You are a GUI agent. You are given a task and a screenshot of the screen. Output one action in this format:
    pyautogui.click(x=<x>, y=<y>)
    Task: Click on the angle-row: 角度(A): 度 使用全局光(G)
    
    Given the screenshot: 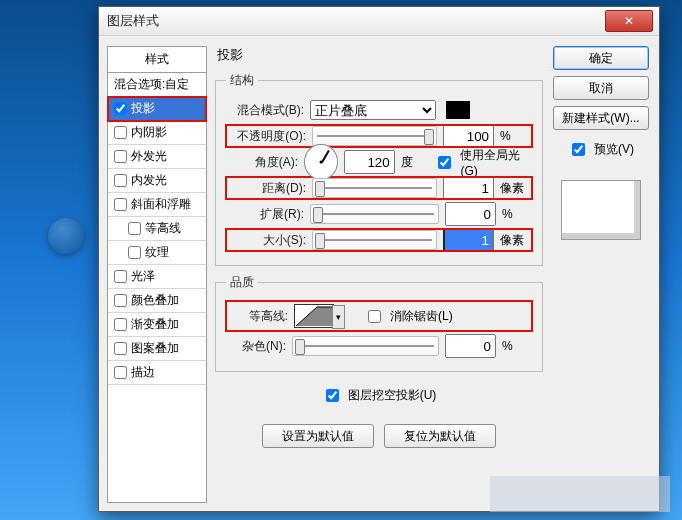 What is the action you would take?
    pyautogui.click(x=379, y=162)
    